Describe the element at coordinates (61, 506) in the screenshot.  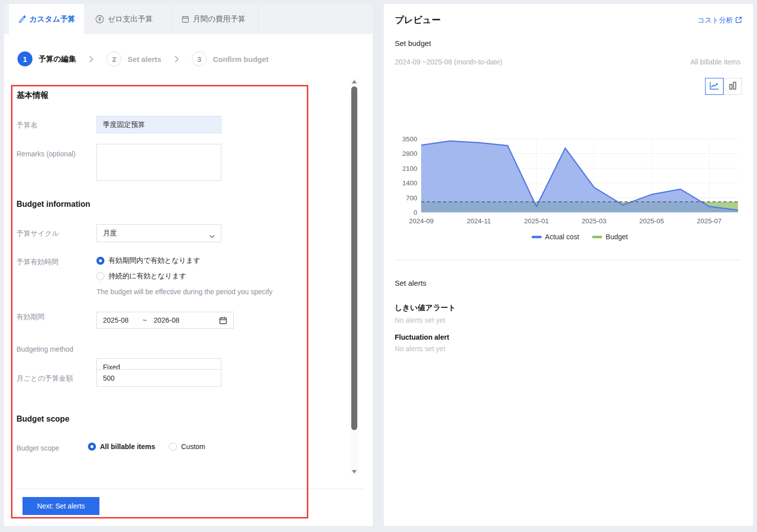
I see `next-set-alerts-button: Next: Set alerts` at that location.